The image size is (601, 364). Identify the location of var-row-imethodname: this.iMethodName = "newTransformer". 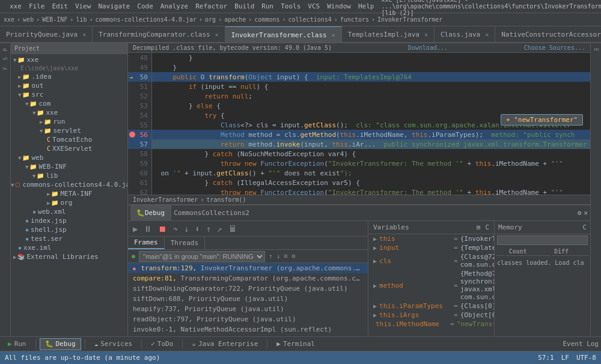
(432, 324).